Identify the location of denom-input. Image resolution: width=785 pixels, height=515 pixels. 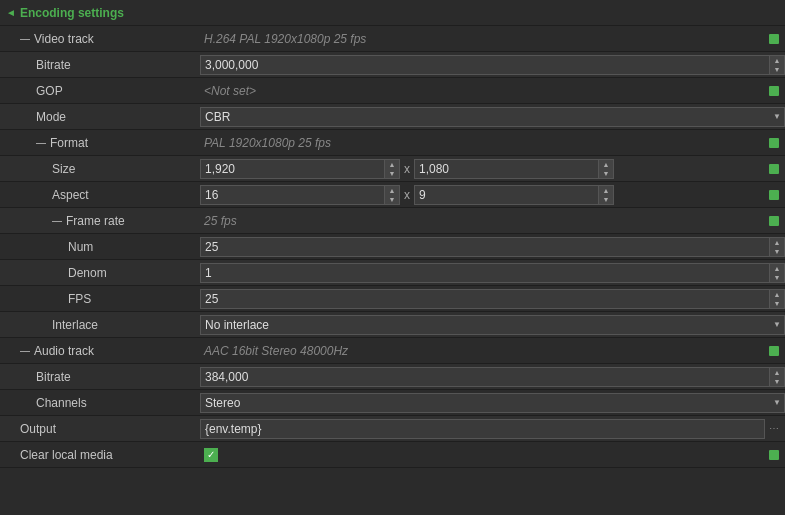
(484, 273).